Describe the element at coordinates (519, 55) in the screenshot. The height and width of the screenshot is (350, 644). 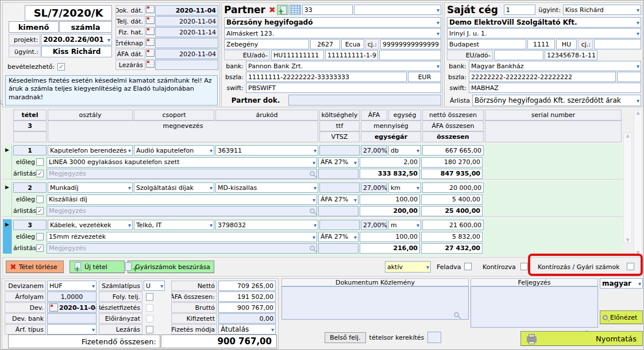
I see `company-eu-vat-input` at that location.